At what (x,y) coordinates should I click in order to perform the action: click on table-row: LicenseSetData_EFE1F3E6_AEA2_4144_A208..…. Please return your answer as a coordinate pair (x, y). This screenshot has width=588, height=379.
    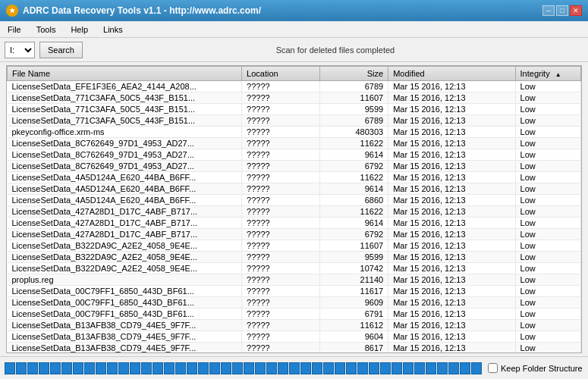
    Looking at the image, I should click on (294, 86).